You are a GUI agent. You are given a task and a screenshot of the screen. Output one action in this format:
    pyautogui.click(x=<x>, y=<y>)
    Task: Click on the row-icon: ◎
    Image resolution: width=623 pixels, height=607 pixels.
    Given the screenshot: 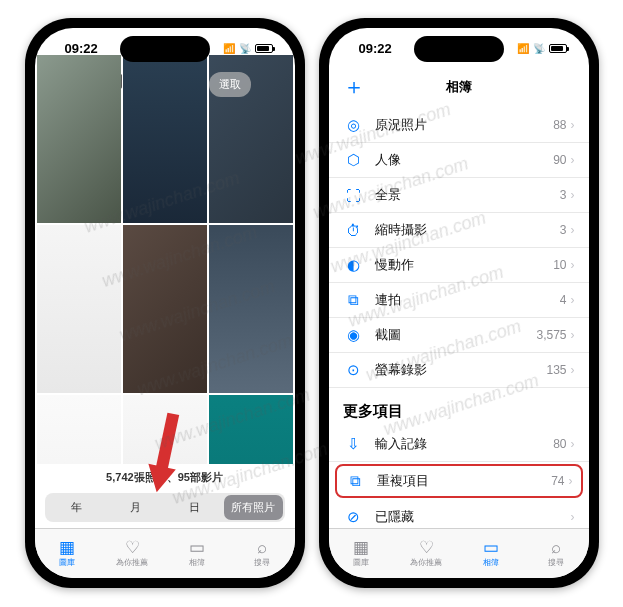 What is the action you would take?
    pyautogui.click(x=354, y=125)
    